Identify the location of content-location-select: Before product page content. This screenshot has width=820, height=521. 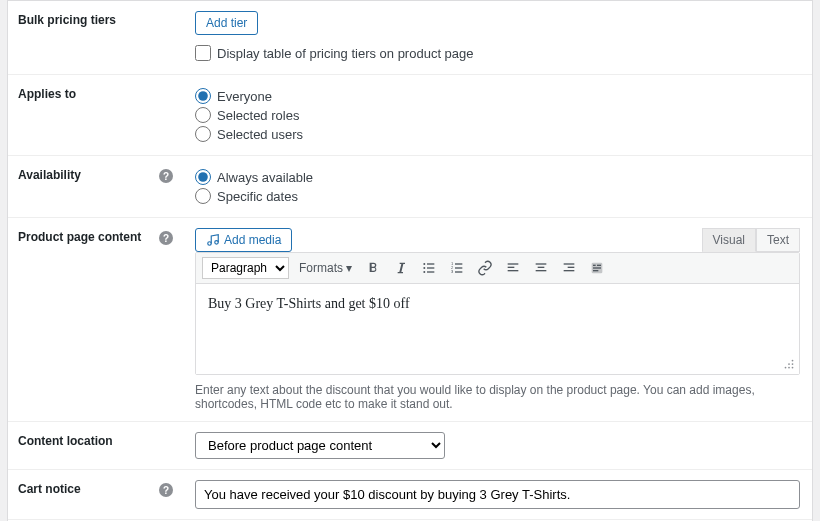
(320, 446).